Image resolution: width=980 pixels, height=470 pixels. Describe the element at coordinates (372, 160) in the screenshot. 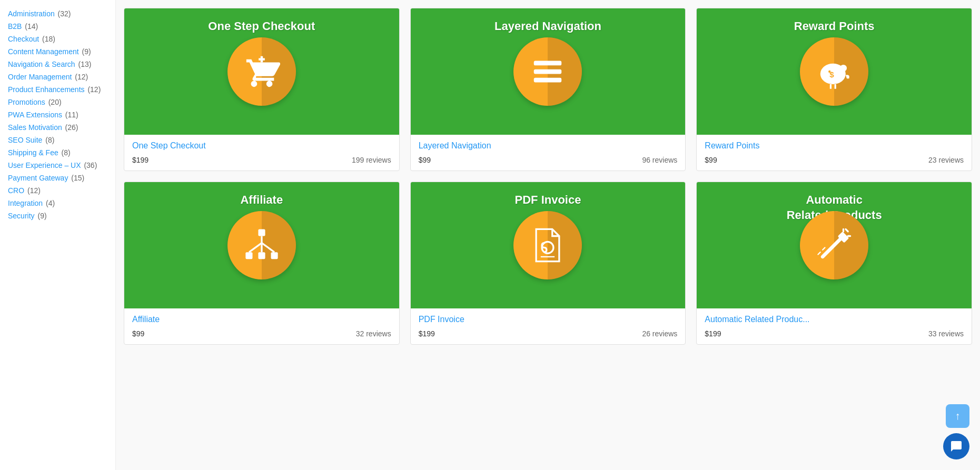

I see `product-reviews-one-step-checkout: 199 reviews` at that location.